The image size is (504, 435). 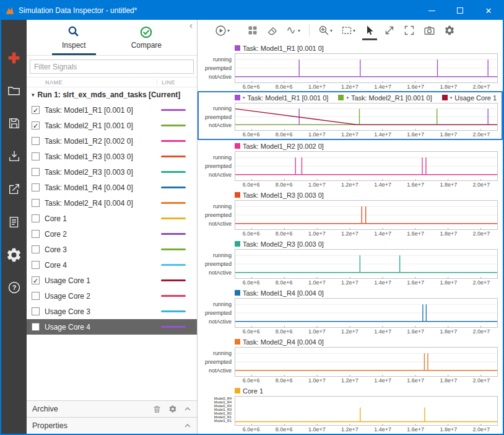 I want to click on preferences-button, so click(x=14, y=255).